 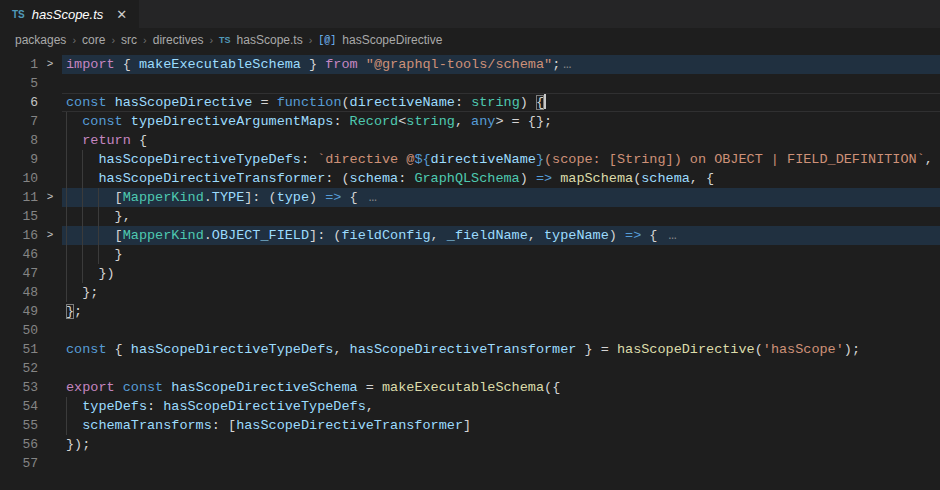 What do you see at coordinates (470, 292) in the screenshot?
I see `code-line: 48 };` at bounding box center [470, 292].